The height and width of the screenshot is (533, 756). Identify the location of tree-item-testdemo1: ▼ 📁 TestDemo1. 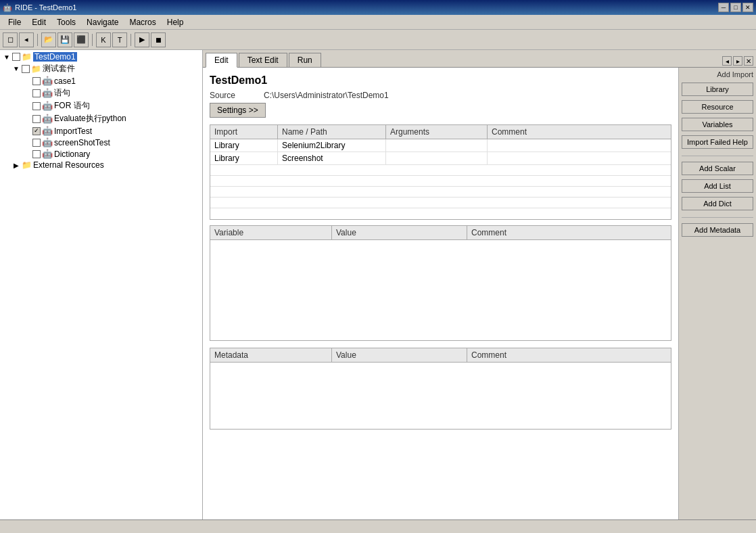
(101, 57).